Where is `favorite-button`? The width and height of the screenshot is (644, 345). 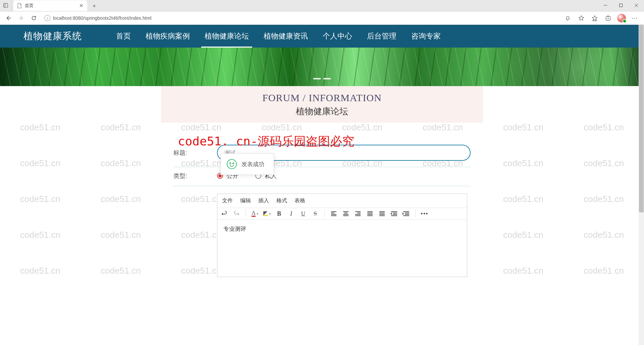 favorite-button is located at coordinates (581, 18).